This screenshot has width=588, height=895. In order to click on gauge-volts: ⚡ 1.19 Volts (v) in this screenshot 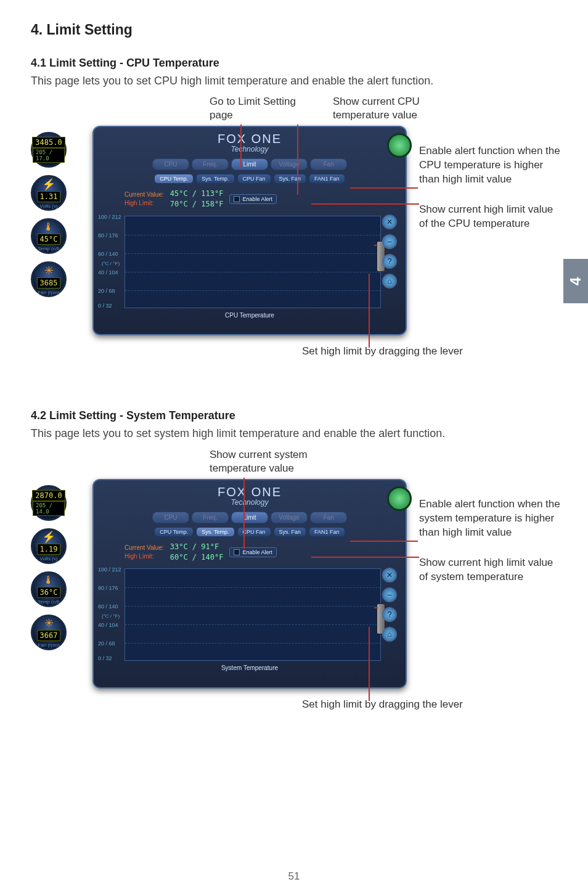, I will do `click(49, 546)`.